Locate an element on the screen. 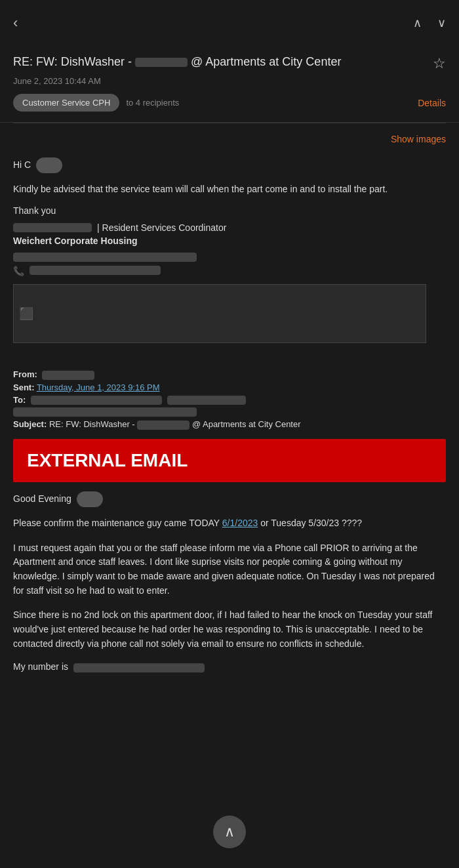  from-label: From: is located at coordinates (25, 374).